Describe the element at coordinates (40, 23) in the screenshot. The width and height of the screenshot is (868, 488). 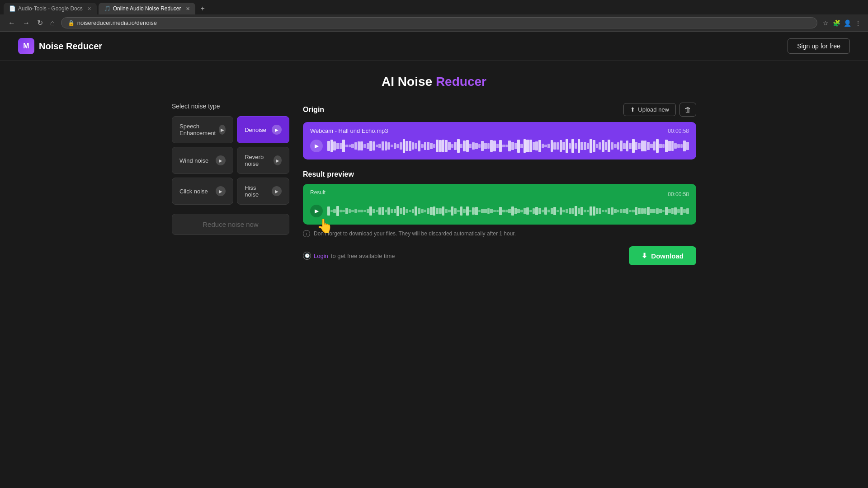
I see `refresh-button: ↻` at that location.